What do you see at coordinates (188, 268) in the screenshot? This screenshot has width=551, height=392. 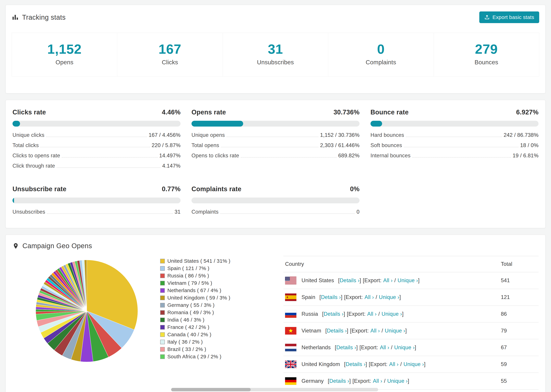 I see `legend-label: Spain ( 121 / 7% )` at bounding box center [188, 268].